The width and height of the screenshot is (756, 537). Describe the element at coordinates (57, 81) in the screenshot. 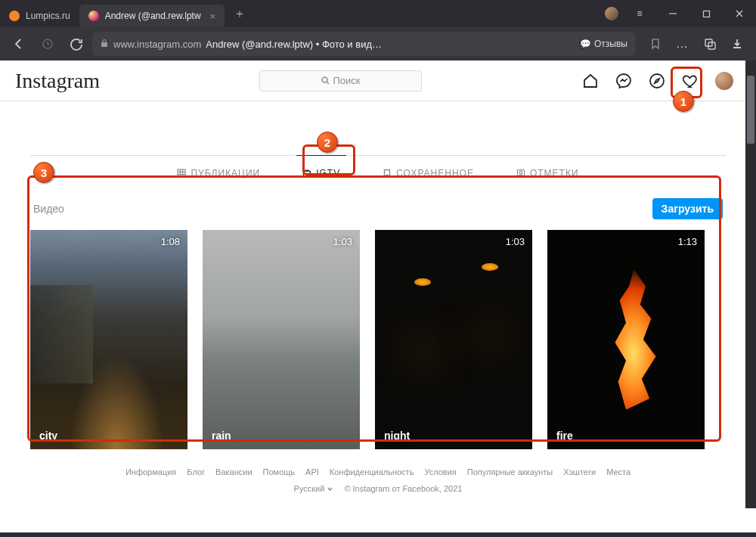

I see `instagram-logo: Instagram` at that location.